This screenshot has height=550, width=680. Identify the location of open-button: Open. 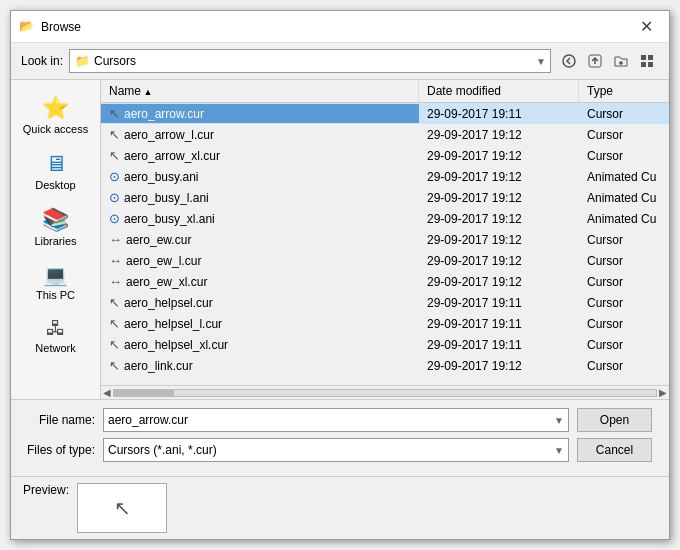
(614, 420).